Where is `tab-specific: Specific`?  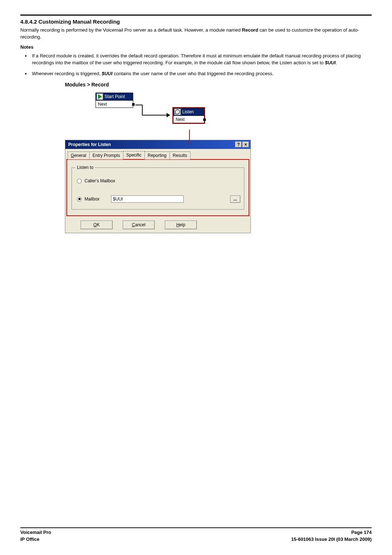
tab-specific: Specific is located at coordinates (134, 155).